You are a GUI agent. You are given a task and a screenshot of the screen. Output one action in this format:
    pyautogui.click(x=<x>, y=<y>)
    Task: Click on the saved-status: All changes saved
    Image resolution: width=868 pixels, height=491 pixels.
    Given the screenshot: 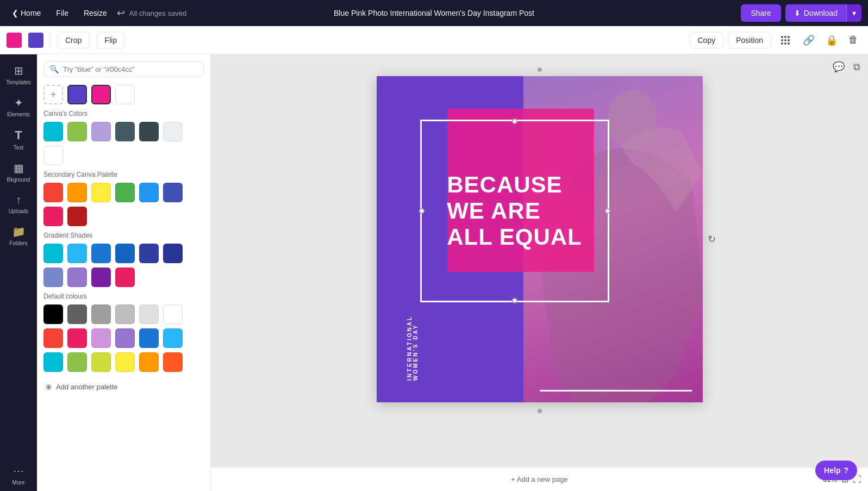 What is the action you would take?
    pyautogui.click(x=158, y=13)
    